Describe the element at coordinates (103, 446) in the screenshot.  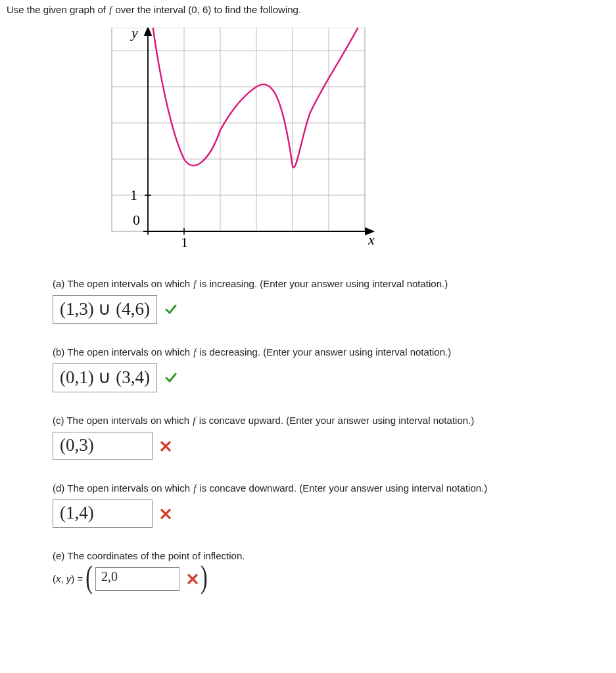
I see `part-c-answer-input: (0,3)` at that location.